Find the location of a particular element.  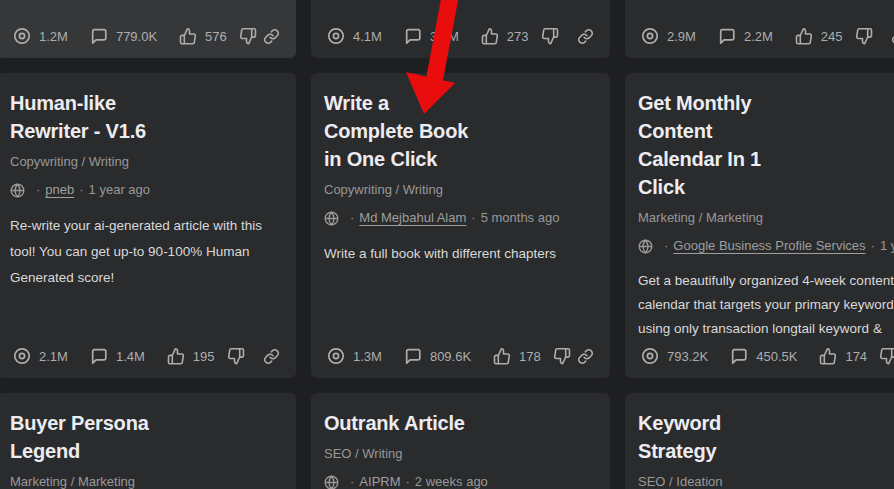

comments-stat: 3.4M is located at coordinates (432, 36).